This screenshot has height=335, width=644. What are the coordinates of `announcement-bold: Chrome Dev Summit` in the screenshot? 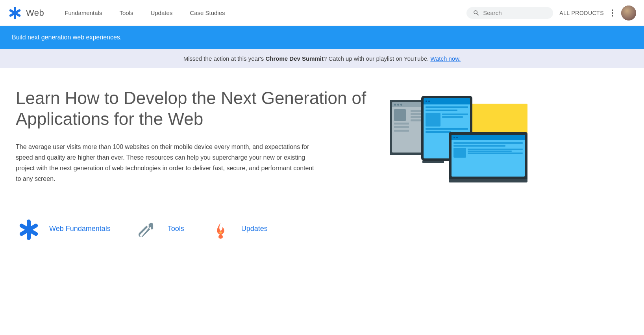 It's located at (294, 58).